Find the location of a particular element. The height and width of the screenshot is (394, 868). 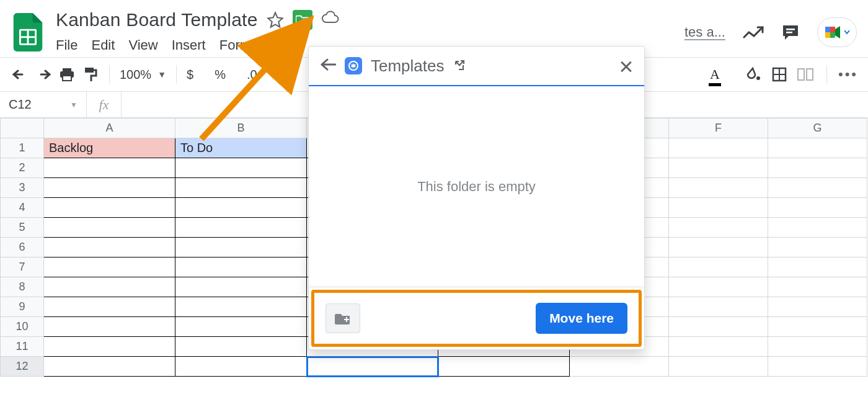

row-header: 2 is located at coordinates (22, 168).